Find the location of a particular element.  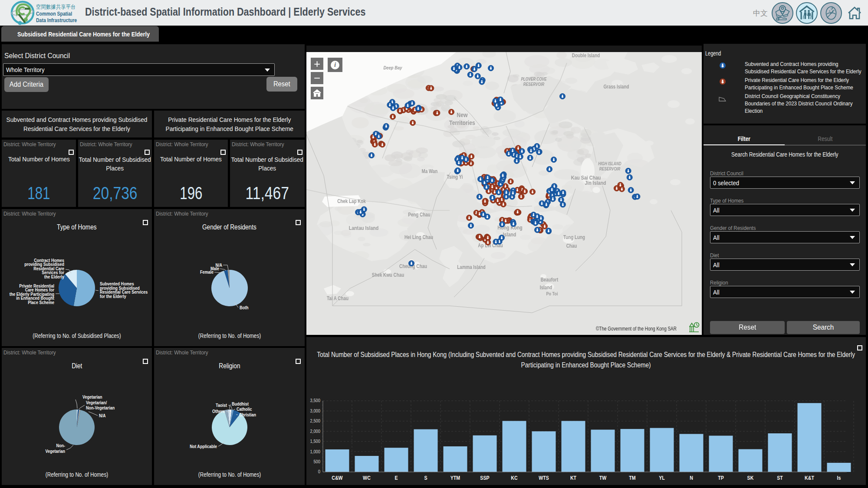

svg-text: N is located at coordinates (691, 478).